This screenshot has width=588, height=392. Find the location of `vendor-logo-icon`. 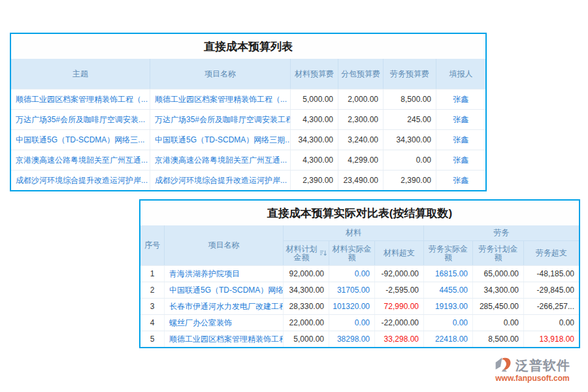

vendor-logo-icon is located at coordinates (504, 366).